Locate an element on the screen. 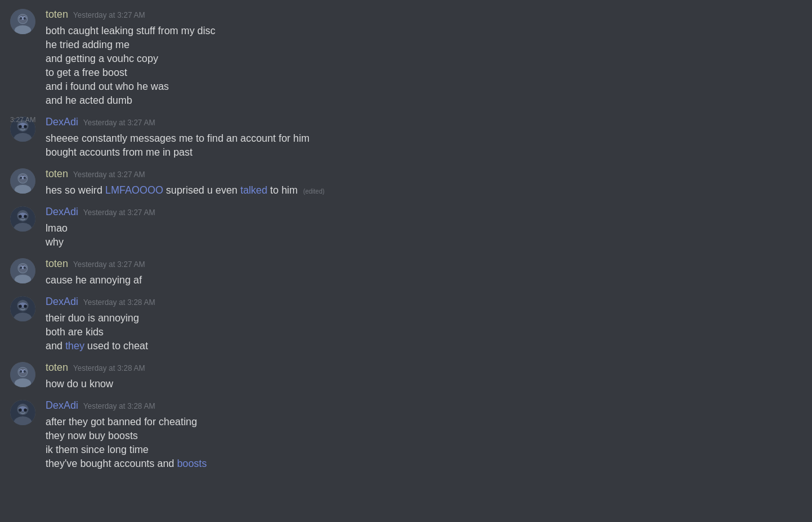 This screenshot has height=522, width=812. message-text: lmao is located at coordinates (424, 228).